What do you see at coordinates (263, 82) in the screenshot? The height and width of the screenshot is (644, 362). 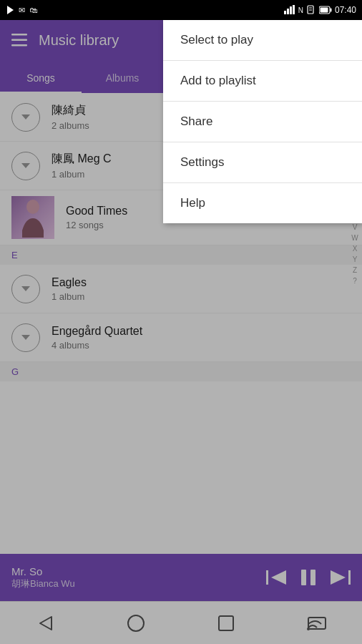 I see `add-to-playlist-item: Add to playlist` at bounding box center [263, 82].